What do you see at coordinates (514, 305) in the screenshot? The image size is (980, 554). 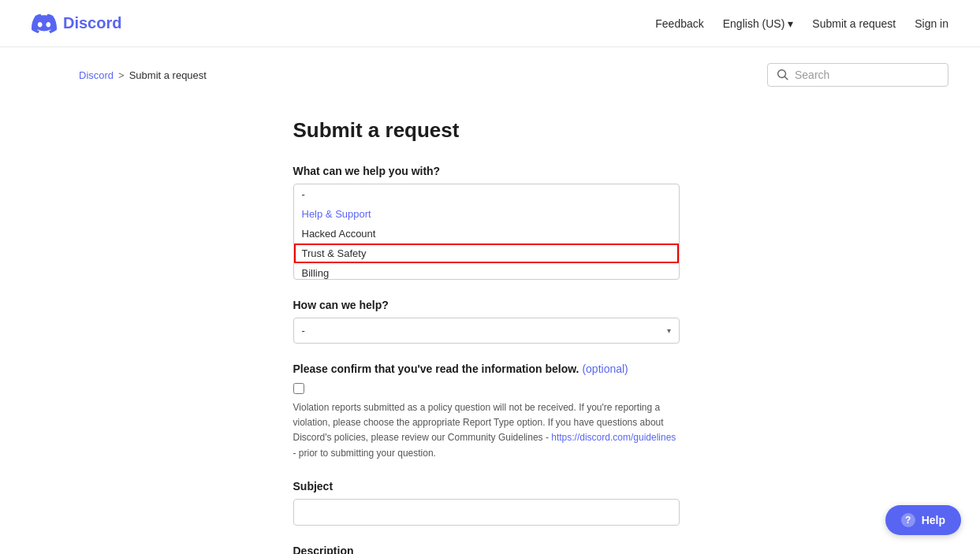 I see `how-help-label: How can we help?` at bounding box center [514, 305].